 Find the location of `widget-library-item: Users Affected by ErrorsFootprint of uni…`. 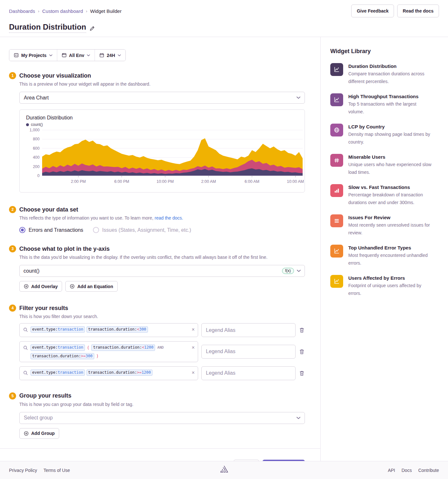

widget-library-item: Users Affected by ErrorsFootprint of uni… is located at coordinates (385, 286).